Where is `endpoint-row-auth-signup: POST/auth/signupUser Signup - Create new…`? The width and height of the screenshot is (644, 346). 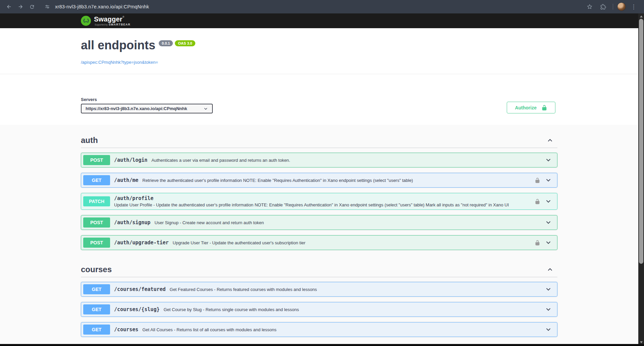 endpoint-row-auth-signup: POST/auth/signupUser Signup - Create new… is located at coordinates (319, 223).